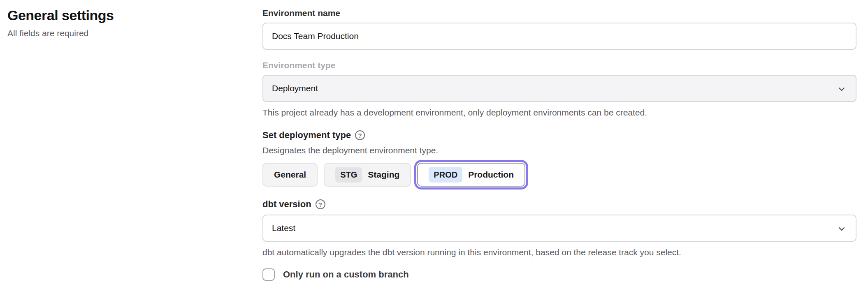  What do you see at coordinates (559, 135) in the screenshot?
I see `deployment-type-label-row: Set deployment type ?` at bounding box center [559, 135].